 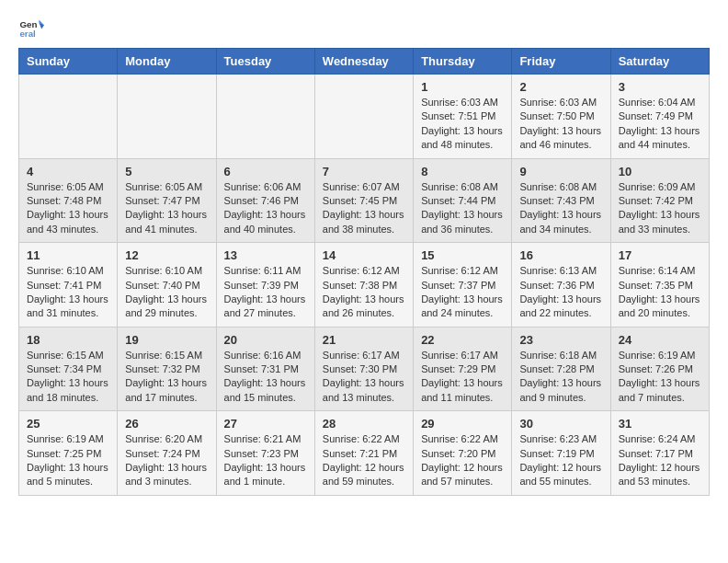 I want to click on cell-content: Sunrise: 6:04 AM Sunset: 7:49 PM Dayligh…, so click(x=660, y=124).